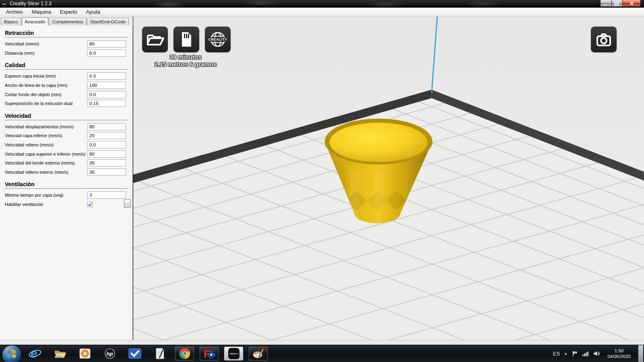  Describe the element at coordinates (66, 127) in the screenshot. I see `setting-row: Velocidad desplazamientos (mm/s)` at that location.